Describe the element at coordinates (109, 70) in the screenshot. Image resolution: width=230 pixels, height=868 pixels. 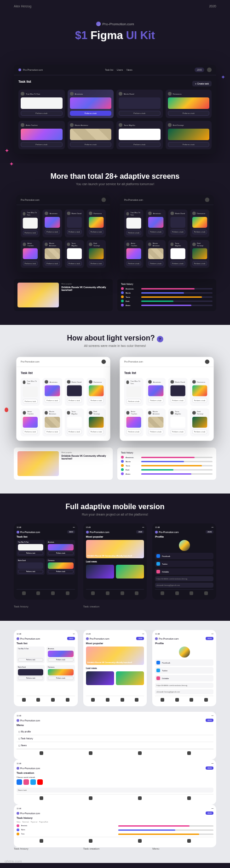
I see `nav-tasklist: Task list` at that location.